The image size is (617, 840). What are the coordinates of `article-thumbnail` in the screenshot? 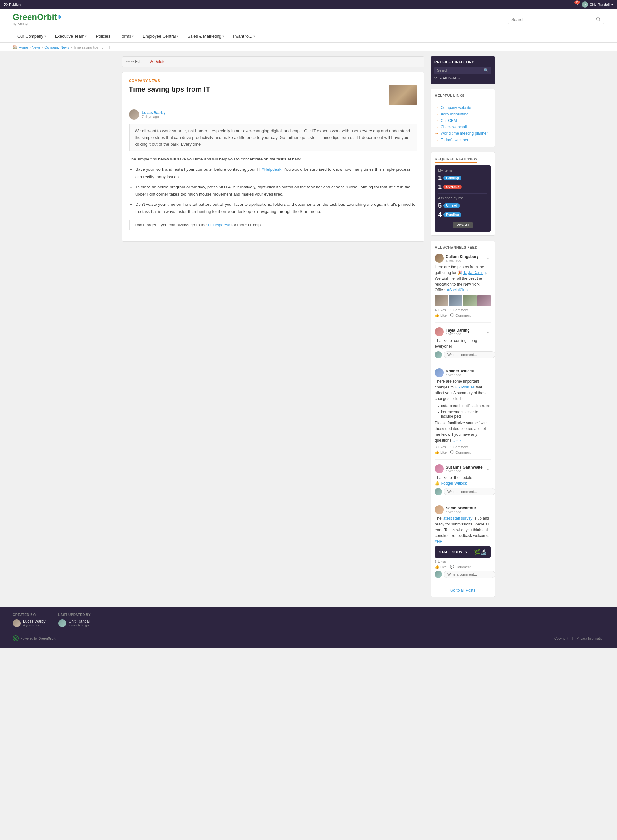 It's located at (403, 95).